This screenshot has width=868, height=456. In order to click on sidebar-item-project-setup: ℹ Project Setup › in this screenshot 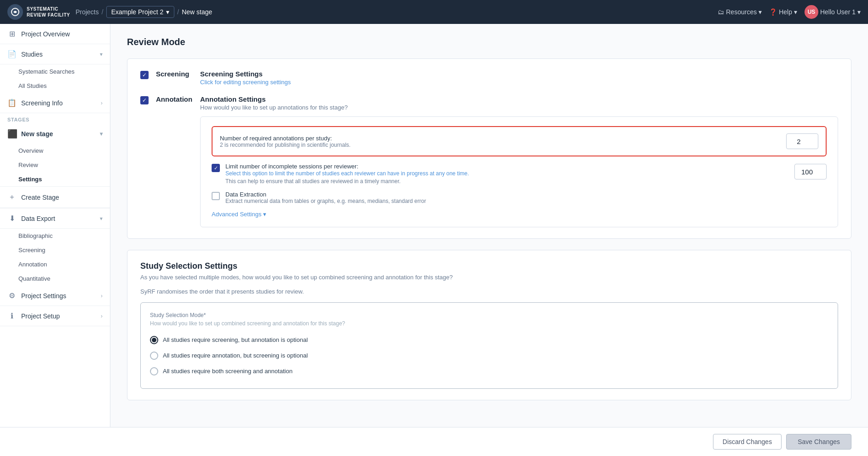, I will do `click(55, 316)`.